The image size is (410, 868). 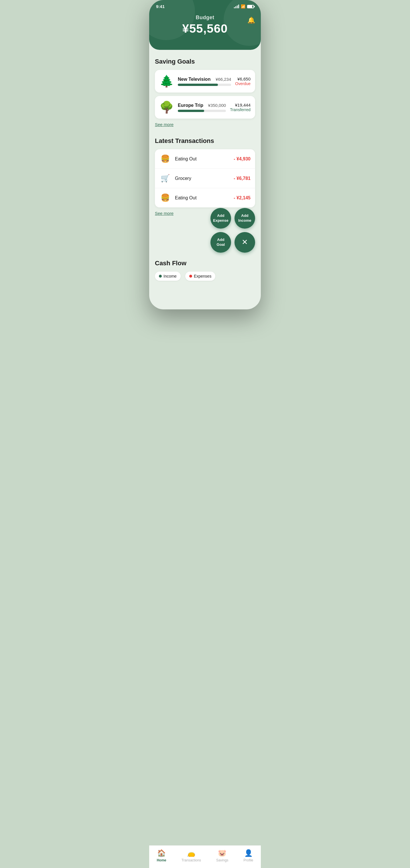 I want to click on transactions-see-more: See more, so click(x=164, y=213).